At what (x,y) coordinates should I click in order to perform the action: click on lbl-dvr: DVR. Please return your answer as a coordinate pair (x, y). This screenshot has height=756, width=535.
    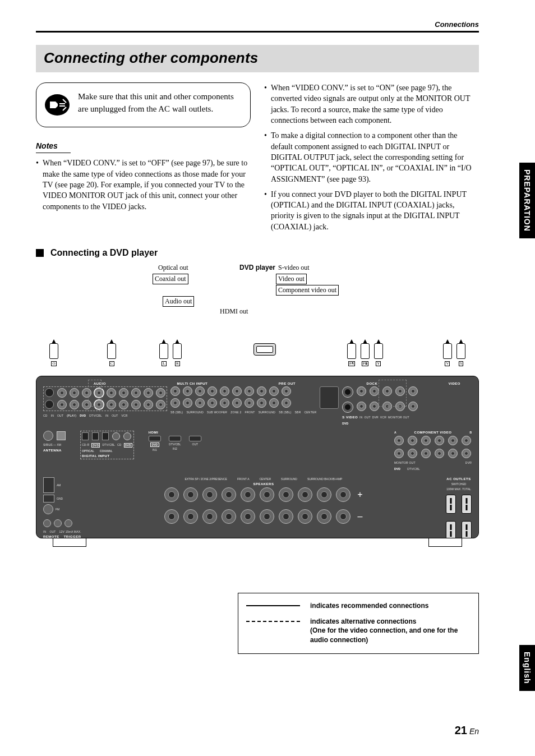
    Looking at the image, I should click on (376, 417).